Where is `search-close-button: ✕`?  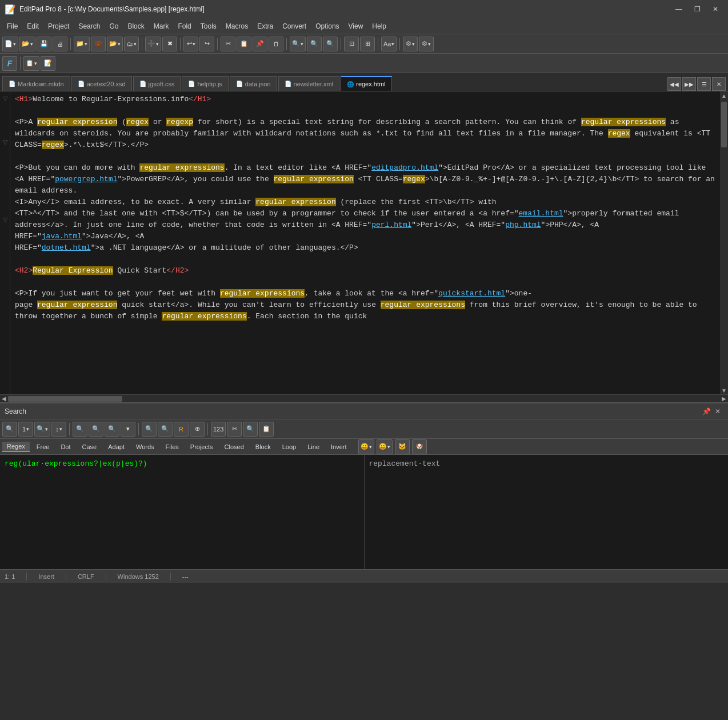
search-close-button: ✕ is located at coordinates (718, 411).